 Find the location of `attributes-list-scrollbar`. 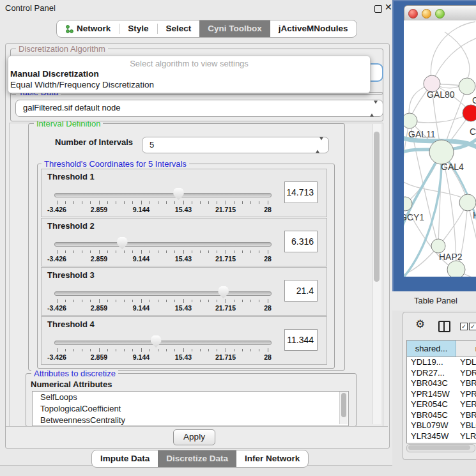

attributes-list-scrollbar is located at coordinates (344, 408).